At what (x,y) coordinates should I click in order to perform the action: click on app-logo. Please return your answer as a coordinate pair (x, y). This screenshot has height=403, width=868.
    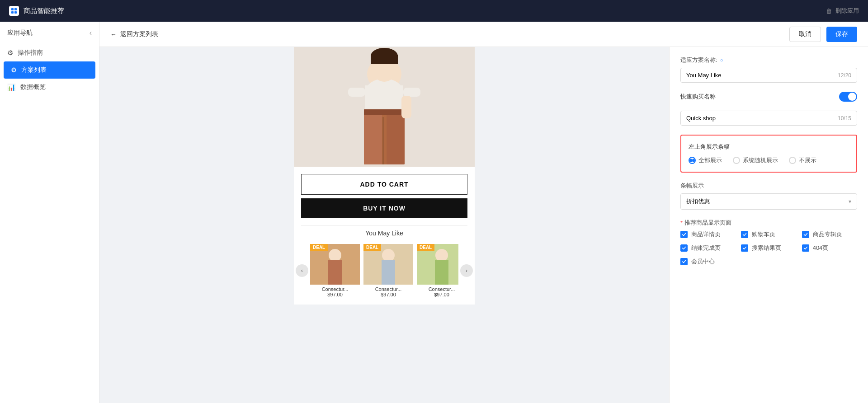
    Looking at the image, I should click on (14, 11).